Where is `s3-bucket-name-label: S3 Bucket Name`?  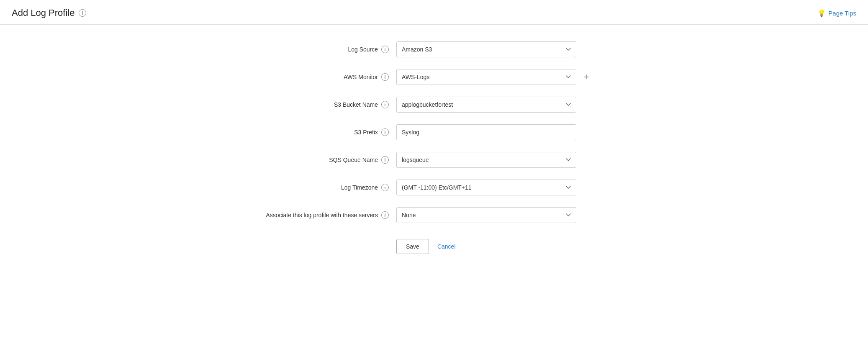 s3-bucket-name-label: S3 Bucket Name is located at coordinates (356, 105).